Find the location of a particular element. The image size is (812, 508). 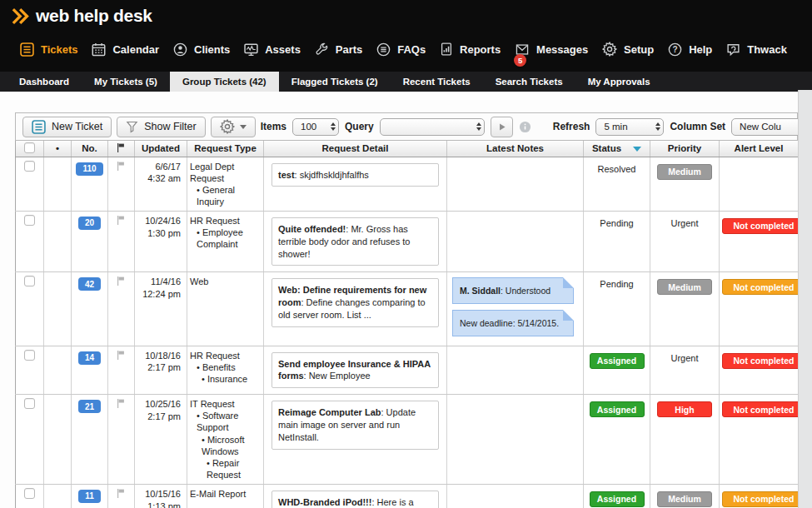

subnav-item-my-tickets: My Tickets (5) is located at coordinates (126, 82).